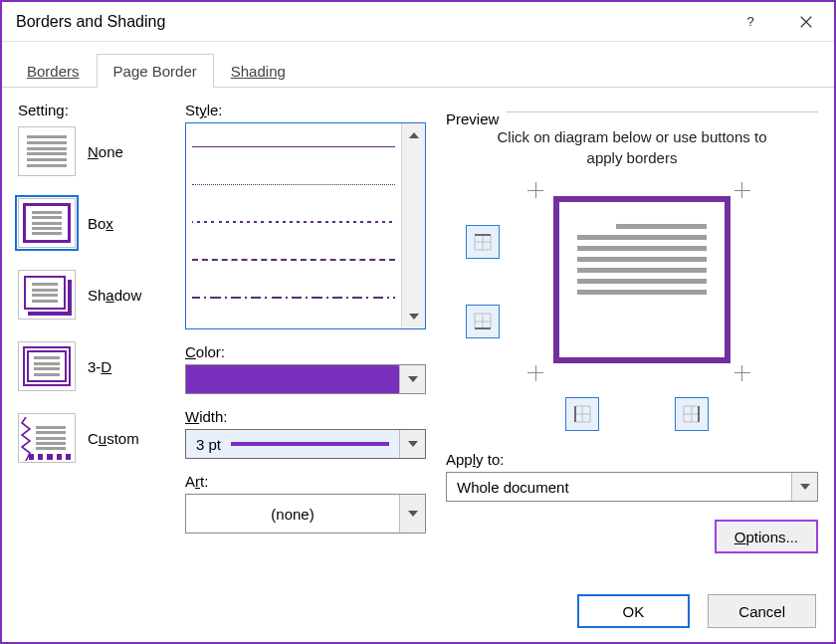 This screenshot has width=836, height=644. I want to click on titlebar: Borders and Shading ?, so click(418, 22).